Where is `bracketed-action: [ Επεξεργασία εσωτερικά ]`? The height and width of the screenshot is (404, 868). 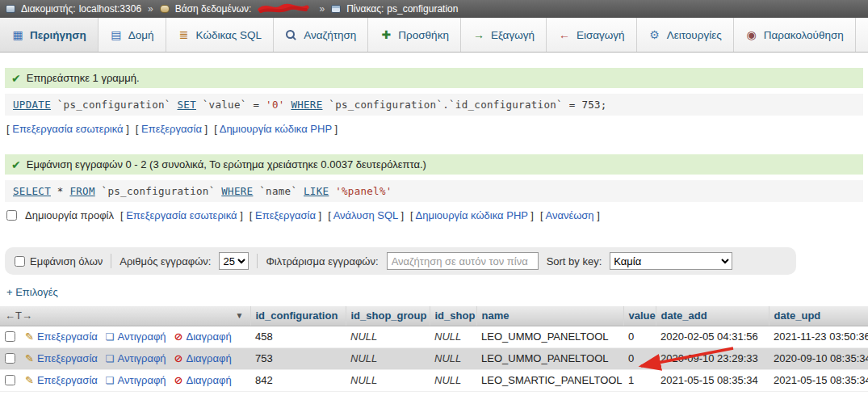
bracketed-action: [ Επεξεργασία εσωτερικά ] is located at coordinates (182, 215).